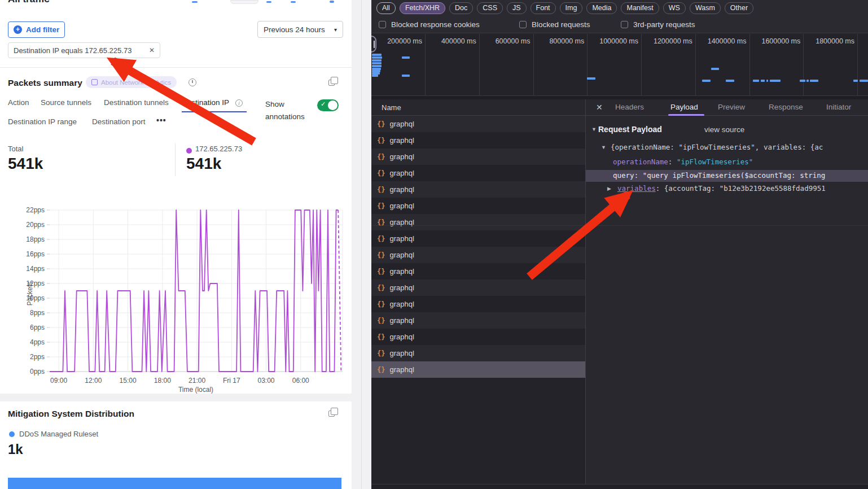 This screenshot has width=868, height=489. I want to click on mitigation-legend-dot, so click(12, 434).